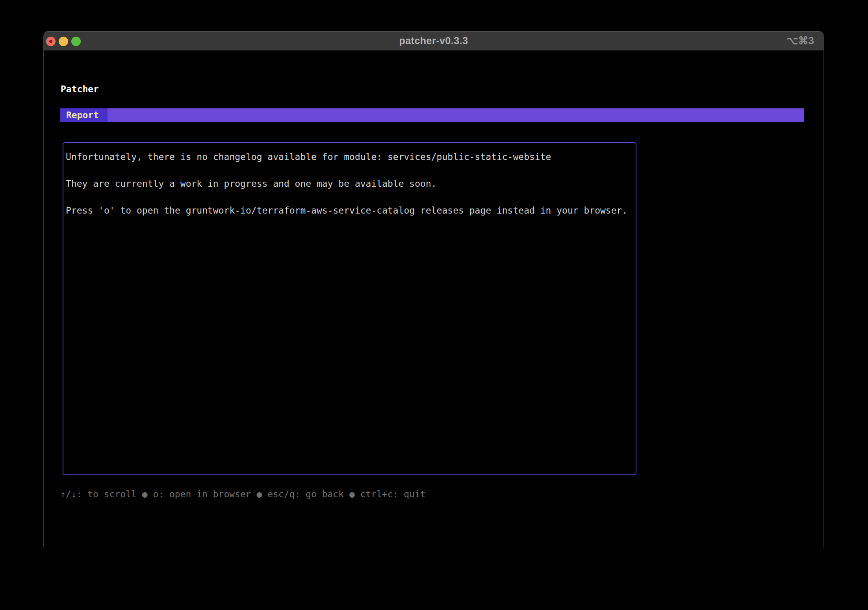 This screenshot has width=868, height=610. What do you see at coordinates (83, 115) in the screenshot?
I see `tab-report: Report` at bounding box center [83, 115].